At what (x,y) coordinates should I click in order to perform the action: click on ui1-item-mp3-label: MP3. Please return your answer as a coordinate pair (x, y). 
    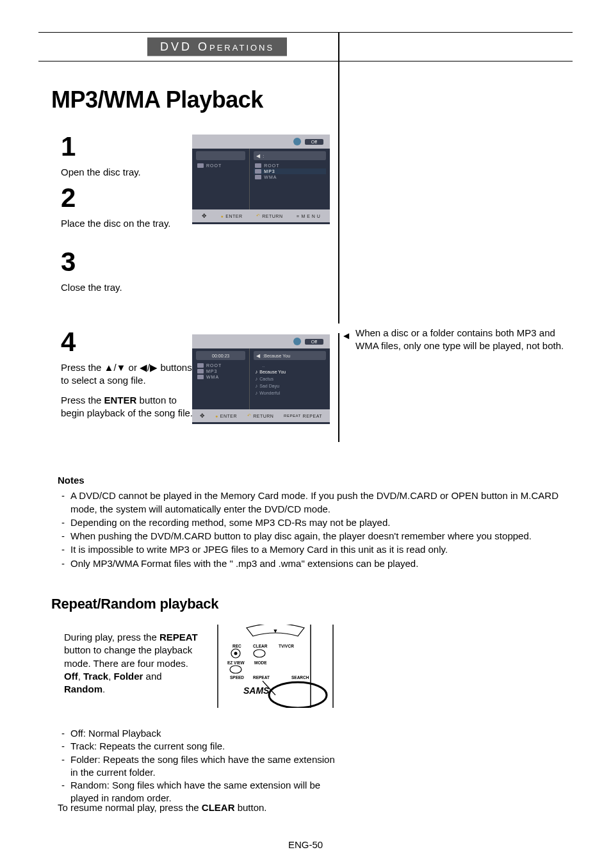
    Looking at the image, I should click on (269, 172).